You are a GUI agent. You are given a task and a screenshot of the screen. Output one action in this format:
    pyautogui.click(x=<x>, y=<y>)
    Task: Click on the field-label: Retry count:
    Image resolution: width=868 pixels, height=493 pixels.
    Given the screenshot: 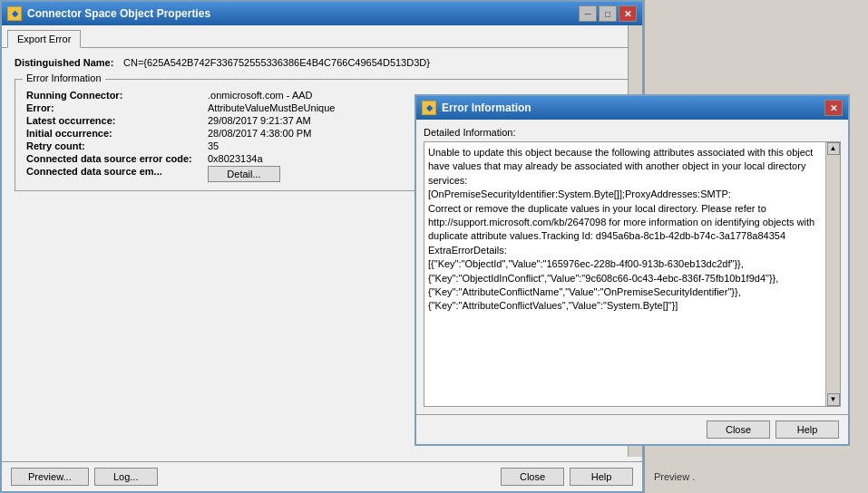 What is the action you would take?
    pyautogui.click(x=113, y=146)
    